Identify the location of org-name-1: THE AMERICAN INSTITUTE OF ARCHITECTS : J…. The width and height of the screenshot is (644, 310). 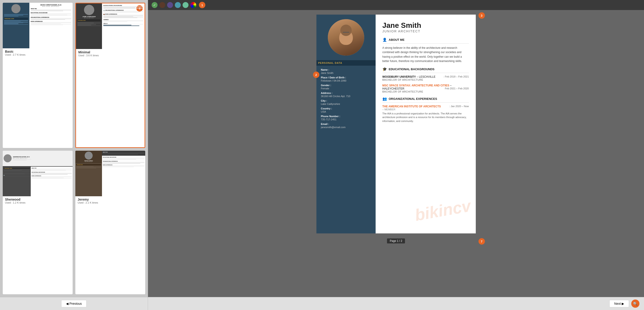
(426, 106).